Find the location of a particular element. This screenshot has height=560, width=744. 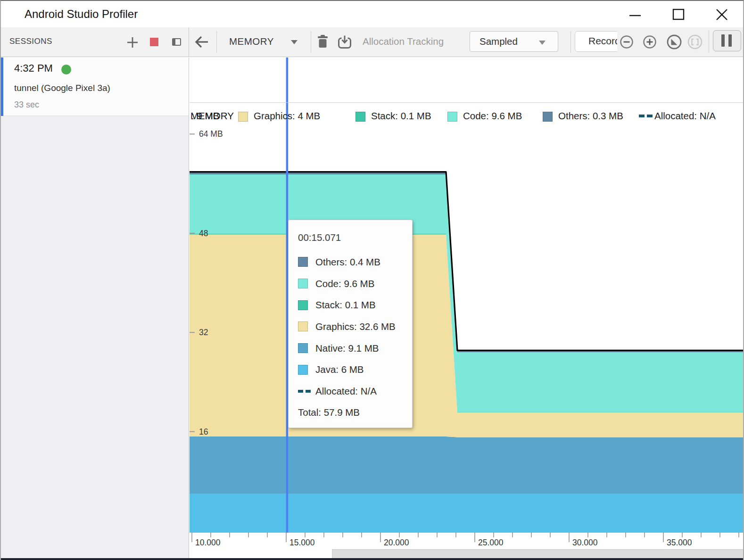

chevron-down-icon is located at coordinates (294, 42).